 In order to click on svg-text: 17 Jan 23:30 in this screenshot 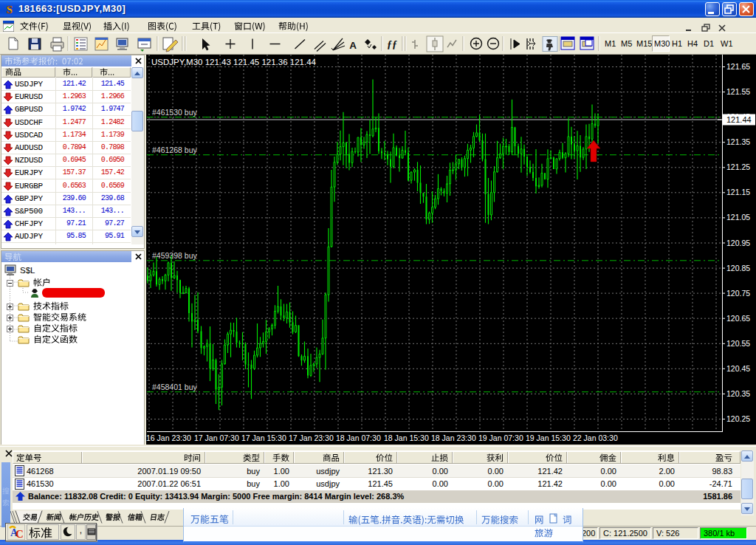, I will do `click(312, 438)`.